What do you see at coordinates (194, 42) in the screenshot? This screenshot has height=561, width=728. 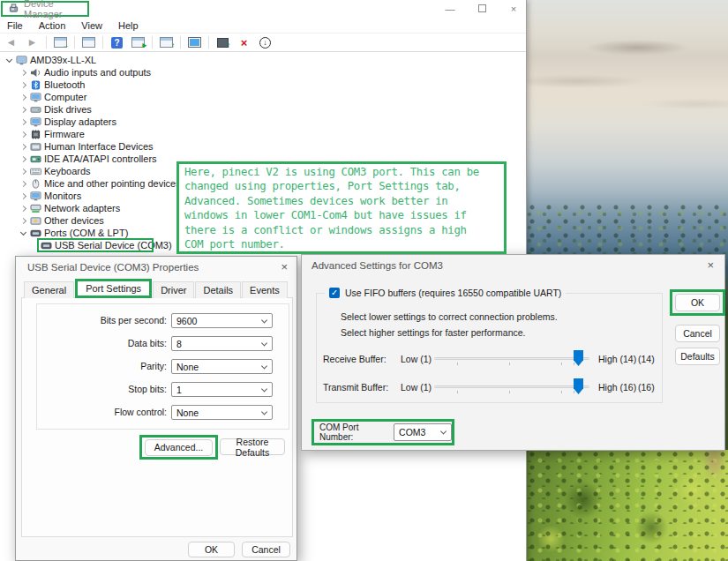 I see `computer-icon` at bounding box center [194, 42].